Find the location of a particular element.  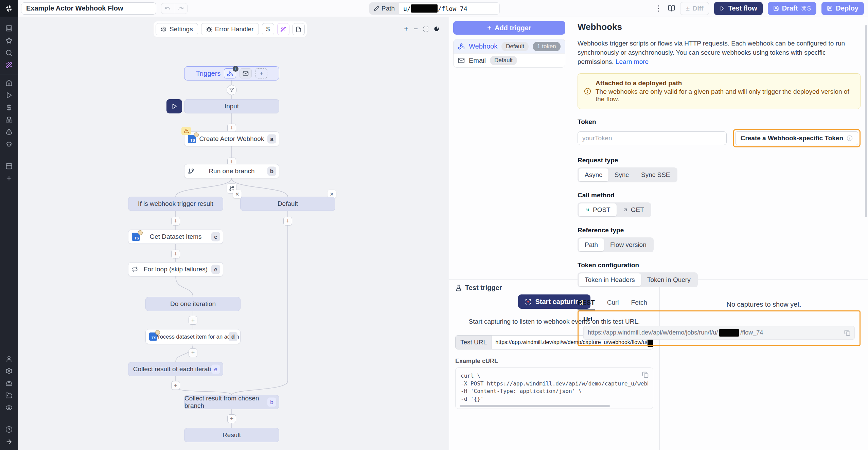

do-one-iteration-label: Do one iteration is located at coordinates (193, 304).